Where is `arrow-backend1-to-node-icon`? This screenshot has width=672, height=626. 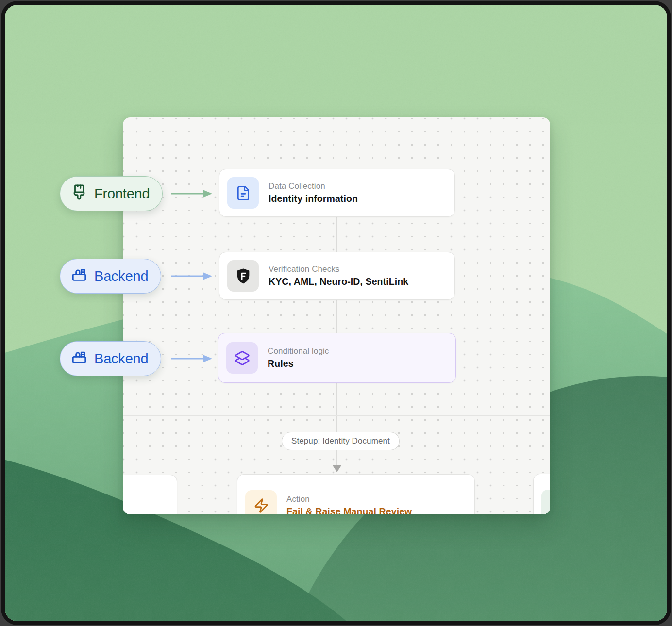 arrow-backend1-to-node-icon is located at coordinates (192, 276).